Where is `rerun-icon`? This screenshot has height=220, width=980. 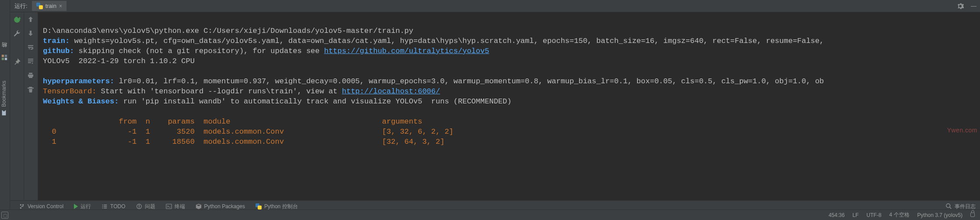
rerun-icon is located at coordinates (17, 20).